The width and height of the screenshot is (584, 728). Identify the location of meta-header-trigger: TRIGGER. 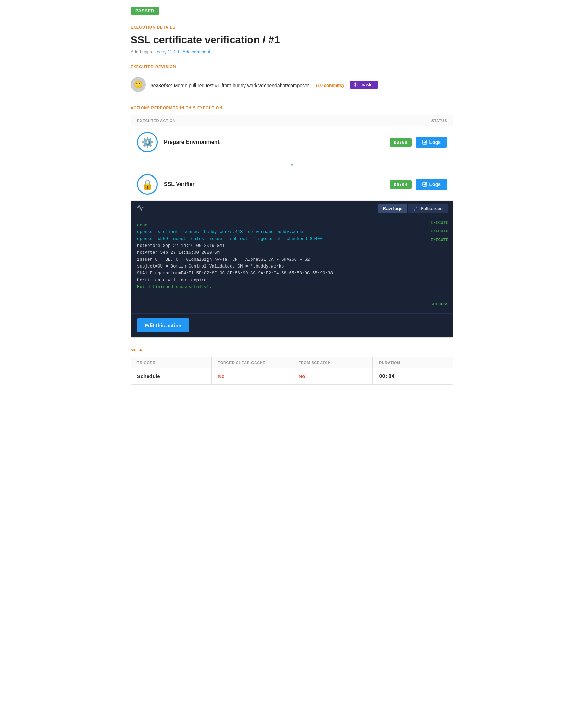
(171, 363).